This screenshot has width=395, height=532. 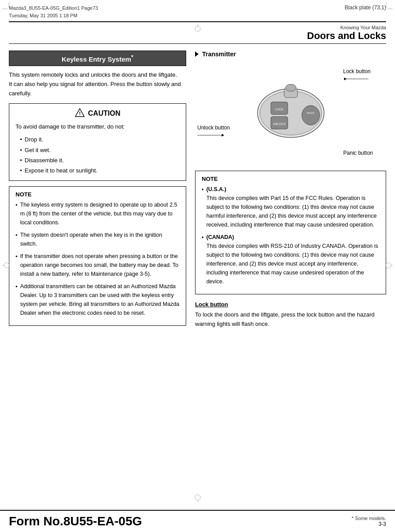 What do you see at coordinates (291, 304) in the screenshot?
I see `lock-button-heading: Lock button` at bounding box center [291, 304].